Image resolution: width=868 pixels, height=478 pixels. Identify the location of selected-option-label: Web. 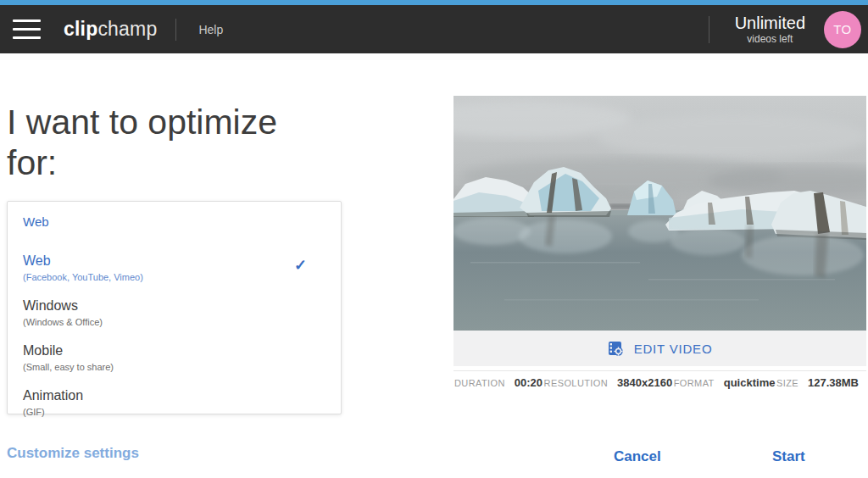
(175, 222).